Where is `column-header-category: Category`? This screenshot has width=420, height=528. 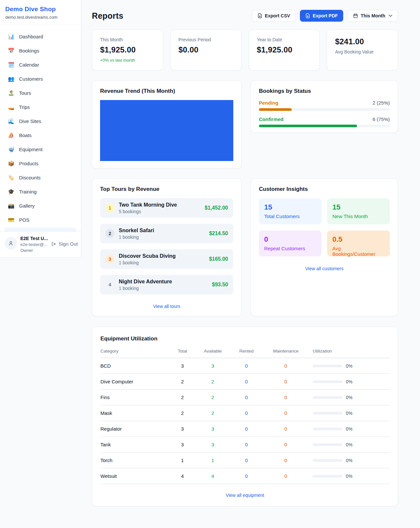 column-header-category: Category is located at coordinates (135, 351).